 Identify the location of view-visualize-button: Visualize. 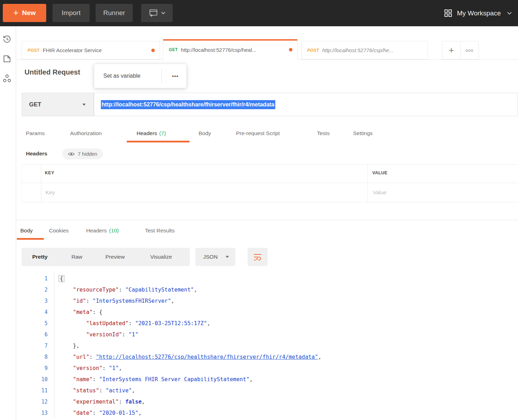
(161, 257).